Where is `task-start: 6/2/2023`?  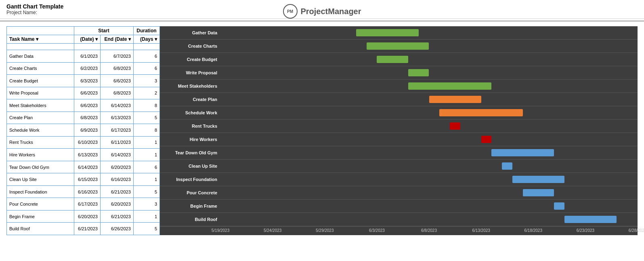 task-start: 6/2/2023 is located at coordinates (87, 69).